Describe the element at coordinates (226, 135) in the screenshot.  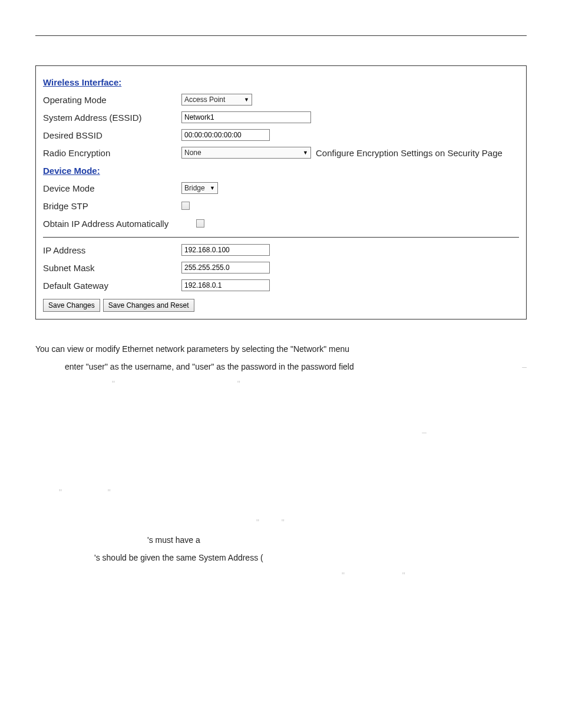
I see `bssid-input` at that location.